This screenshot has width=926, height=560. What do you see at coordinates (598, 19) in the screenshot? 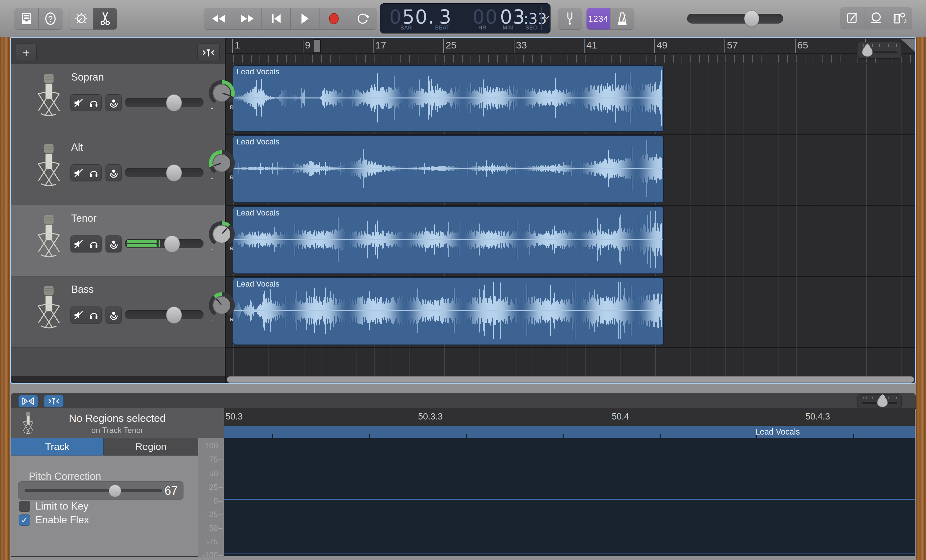
I see `count-in-label: 1234` at bounding box center [598, 19].